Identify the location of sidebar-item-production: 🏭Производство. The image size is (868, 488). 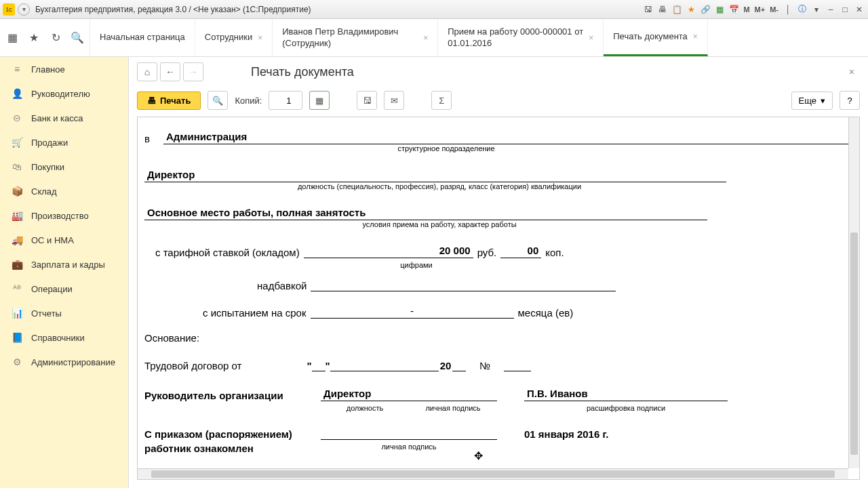
(64, 216).